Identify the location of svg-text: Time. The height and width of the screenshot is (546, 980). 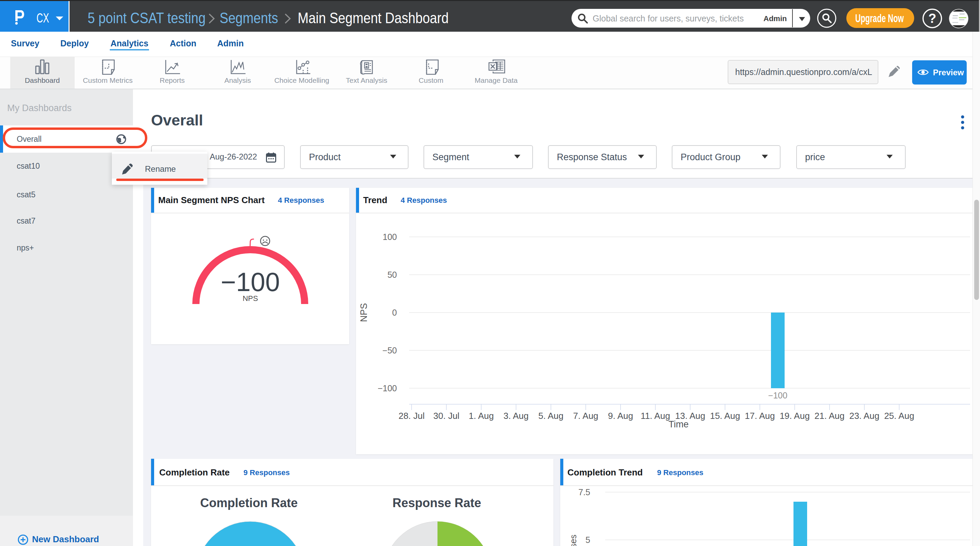
(679, 424).